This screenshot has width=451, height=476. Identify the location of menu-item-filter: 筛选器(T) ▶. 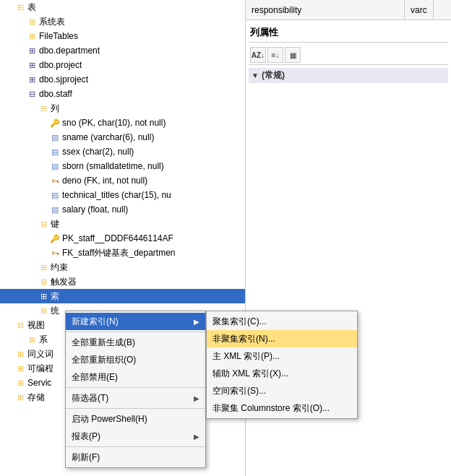
(136, 398).